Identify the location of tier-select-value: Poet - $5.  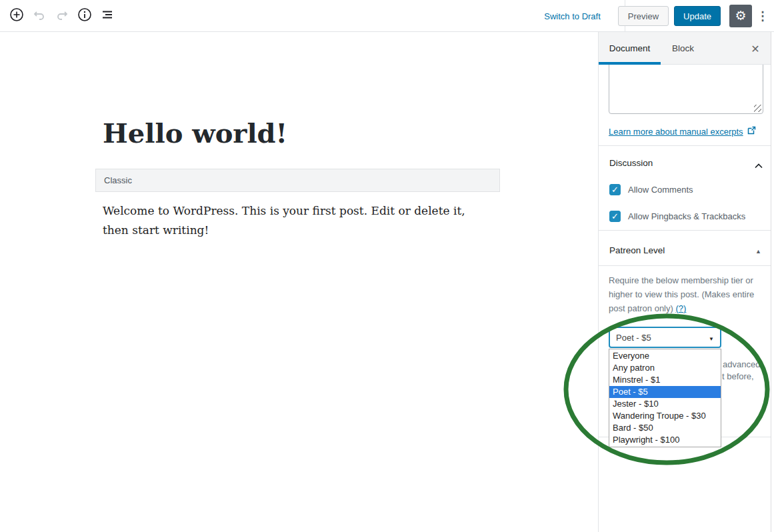
(633, 337).